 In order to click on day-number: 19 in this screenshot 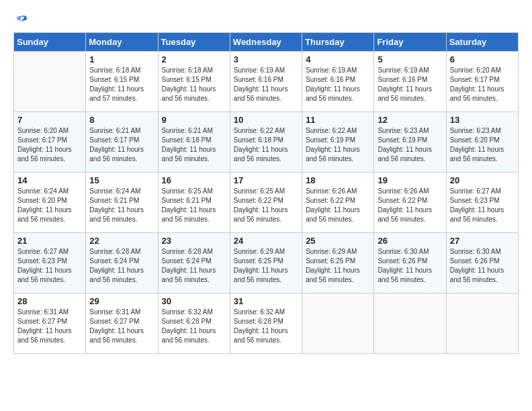, I will do `click(410, 180)`.